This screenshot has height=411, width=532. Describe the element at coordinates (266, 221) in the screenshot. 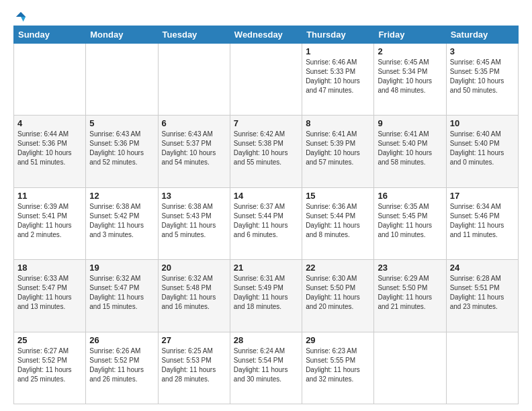

I see `cell-info: Sunrise: 6:37 AMSunset: 5:44 PMDaylight:…` at that location.